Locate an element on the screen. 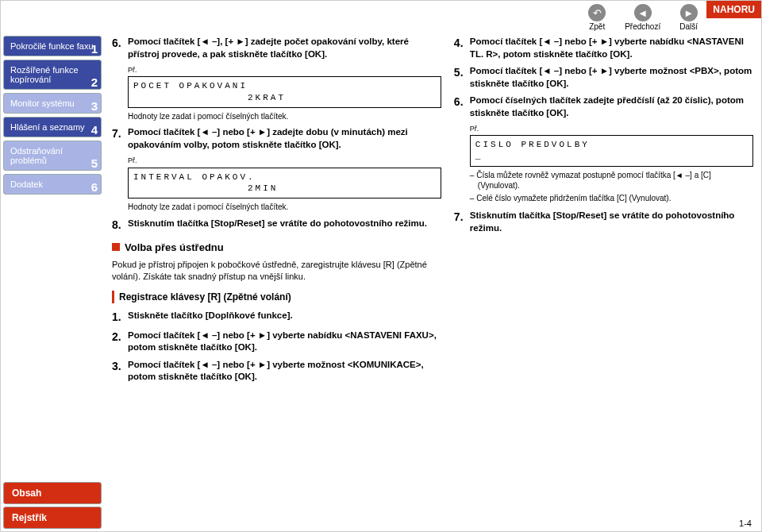  sidebar-bottom: Obsah Rejstřík is located at coordinates (52, 505).